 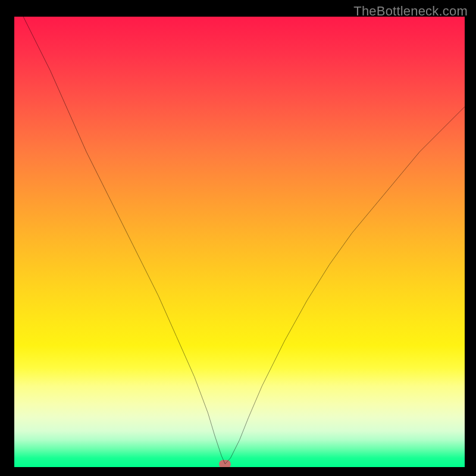 I want to click on watermark-text: TheBottleneck.com, so click(x=411, y=11).